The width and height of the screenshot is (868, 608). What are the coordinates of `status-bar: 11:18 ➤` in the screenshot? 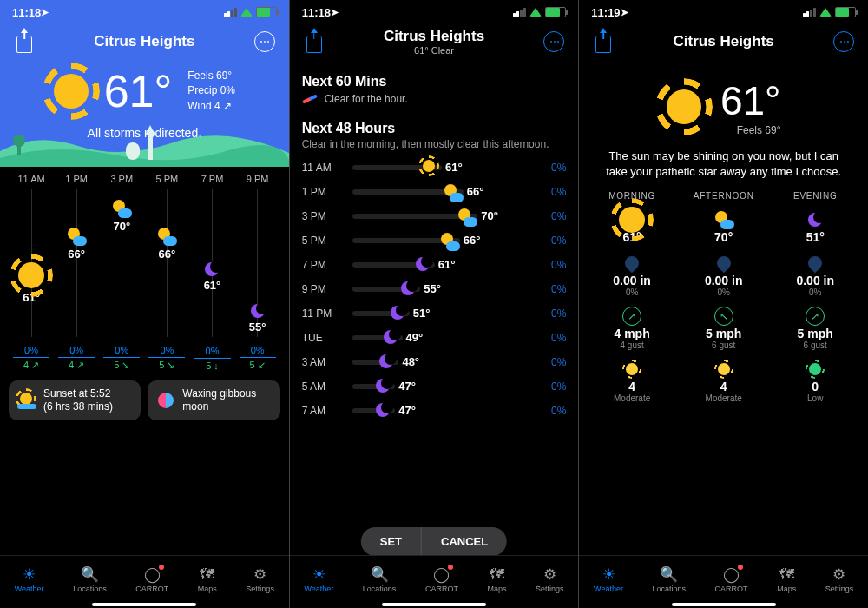 It's located at (434, 10).